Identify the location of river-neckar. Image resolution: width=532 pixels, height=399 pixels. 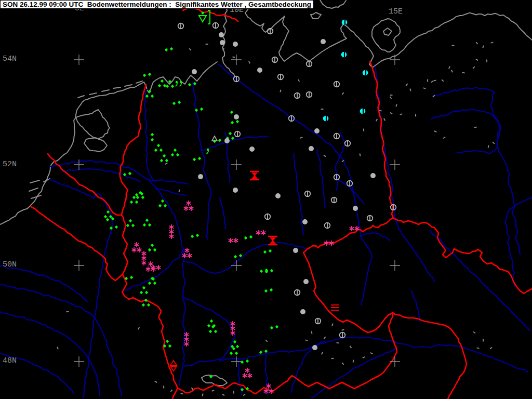
(209, 329).